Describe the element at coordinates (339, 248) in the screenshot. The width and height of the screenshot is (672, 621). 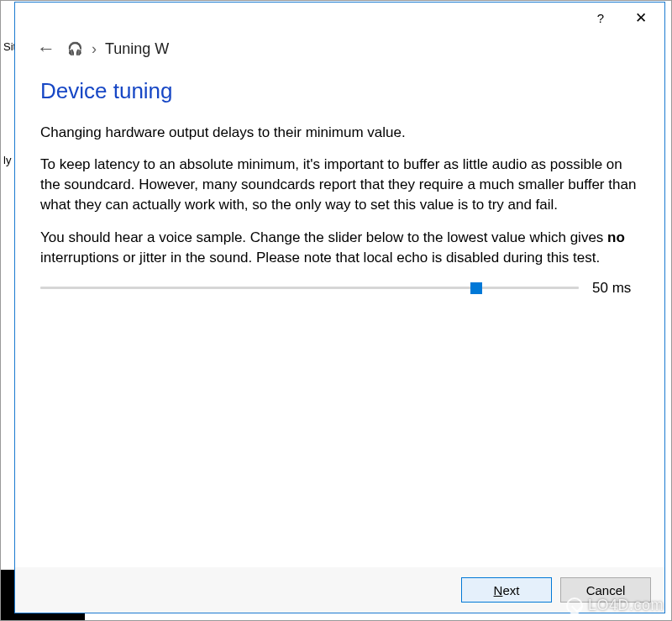
I see `instruction-paragraph: You should hear a voice sample. Change t…` at that location.